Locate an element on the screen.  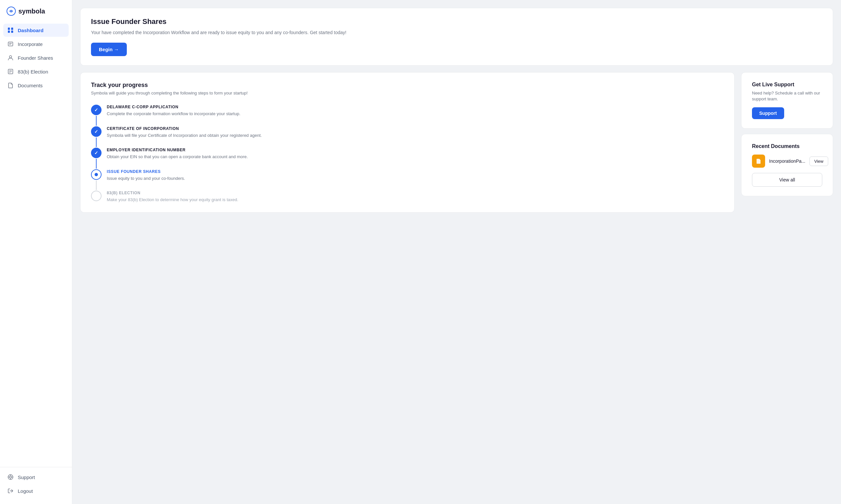
support-button: Support is located at coordinates (768, 113).